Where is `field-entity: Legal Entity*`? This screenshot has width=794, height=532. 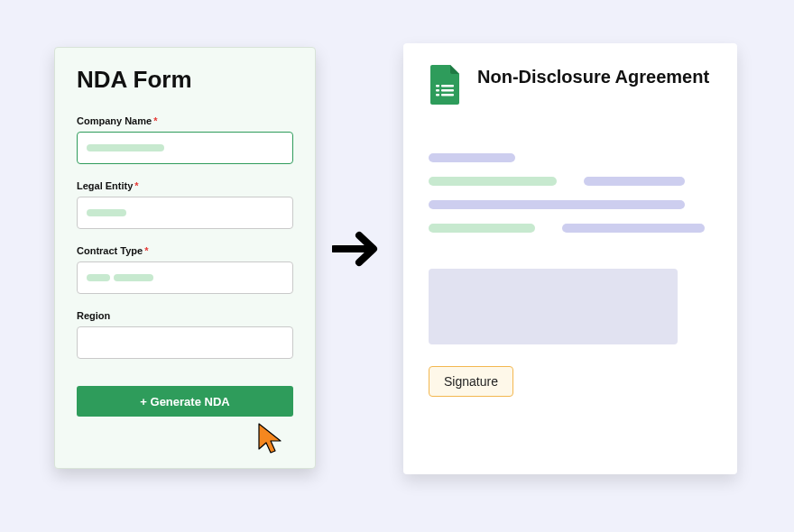 field-entity: Legal Entity* is located at coordinates (185, 205).